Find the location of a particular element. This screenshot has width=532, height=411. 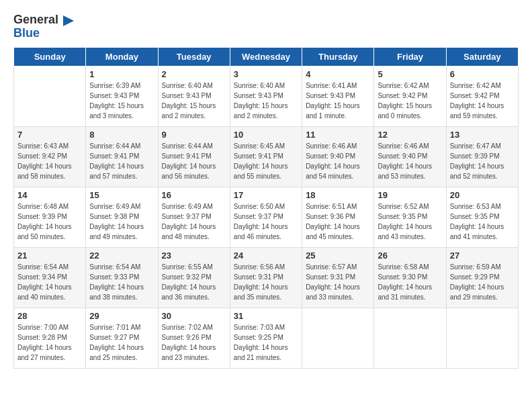

day-number: 27 is located at coordinates (482, 255).